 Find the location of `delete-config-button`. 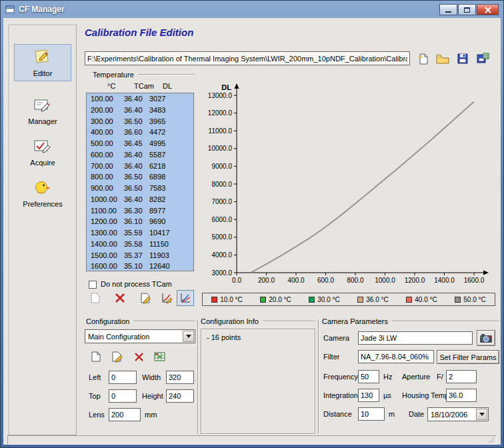

delete-config-button is located at coordinates (139, 357).